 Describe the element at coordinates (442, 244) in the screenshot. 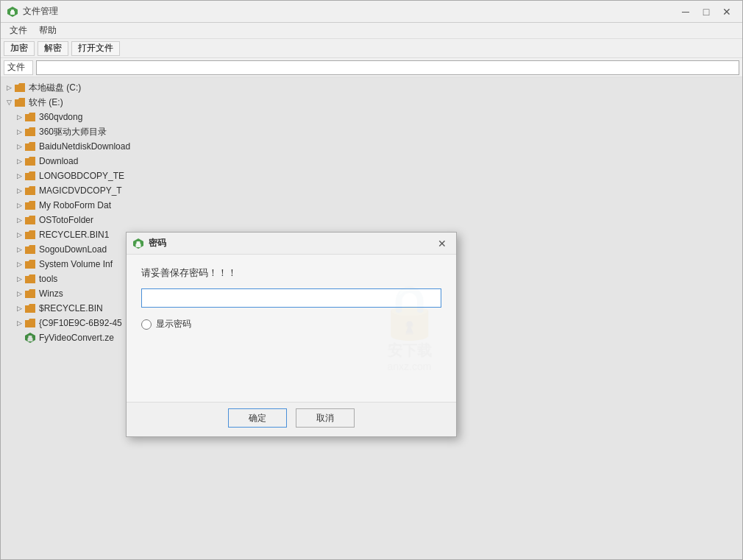

I see `dialog-close-button: ✕` at that location.